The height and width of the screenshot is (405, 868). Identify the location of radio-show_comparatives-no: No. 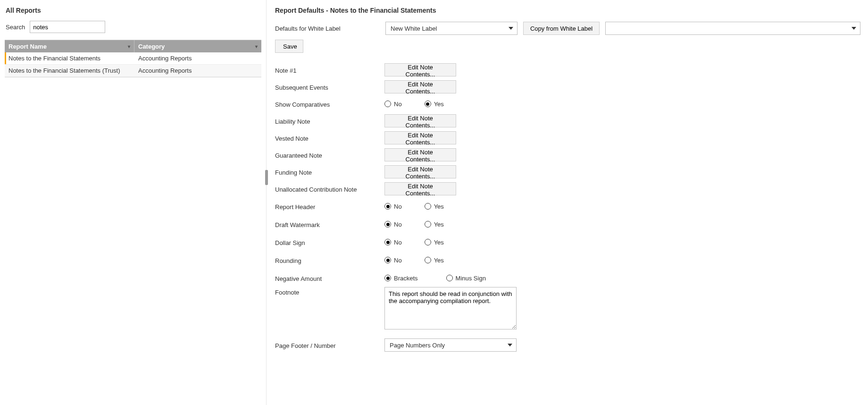
(393, 104).